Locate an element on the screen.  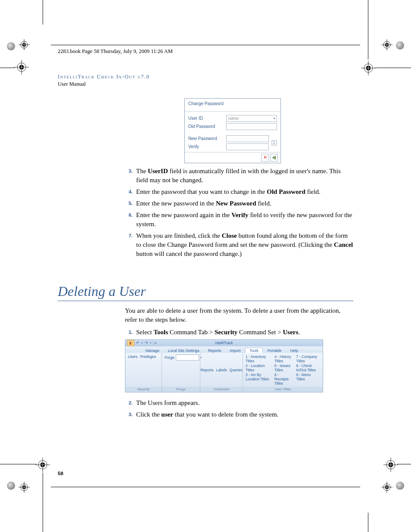
info-icon is located at coordinates (274, 143).